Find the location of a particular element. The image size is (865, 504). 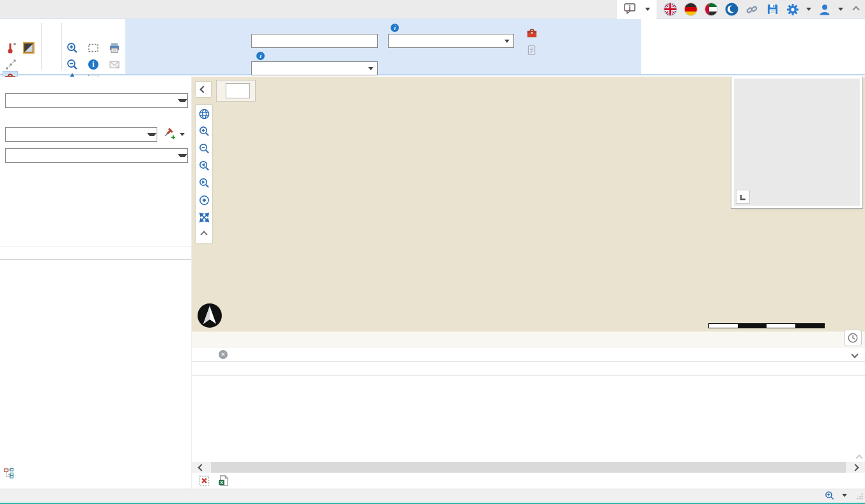

clear-result-icon is located at coordinates (204, 481).